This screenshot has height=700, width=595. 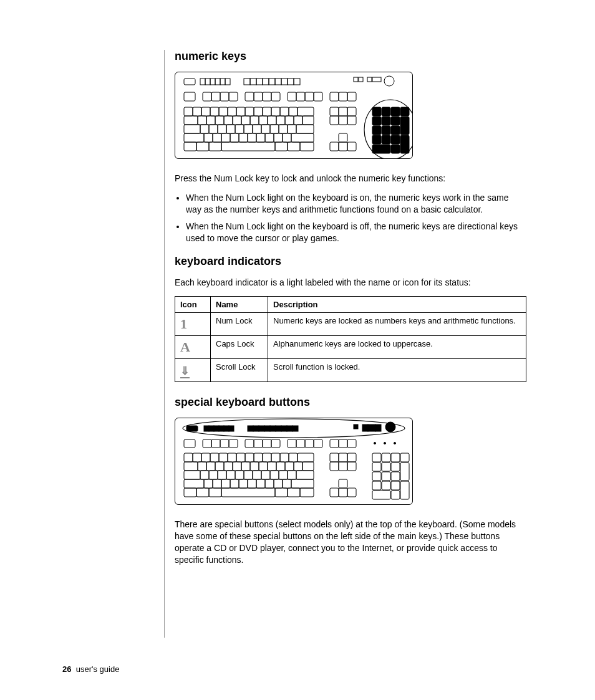 I want to click on row-desc: Alphanumeric keys are locked to uppercas…, so click(x=397, y=348).